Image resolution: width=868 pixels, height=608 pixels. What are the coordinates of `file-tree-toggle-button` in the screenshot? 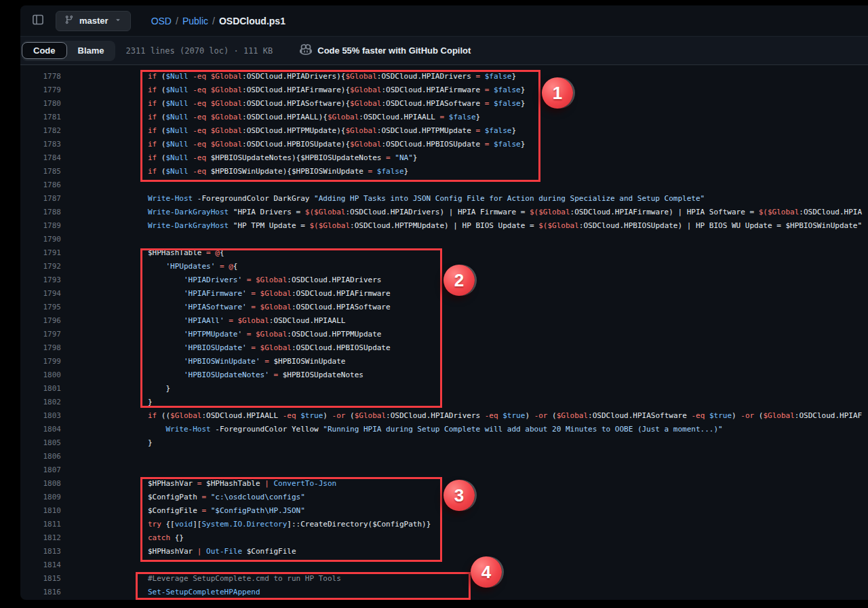 It's located at (38, 21).